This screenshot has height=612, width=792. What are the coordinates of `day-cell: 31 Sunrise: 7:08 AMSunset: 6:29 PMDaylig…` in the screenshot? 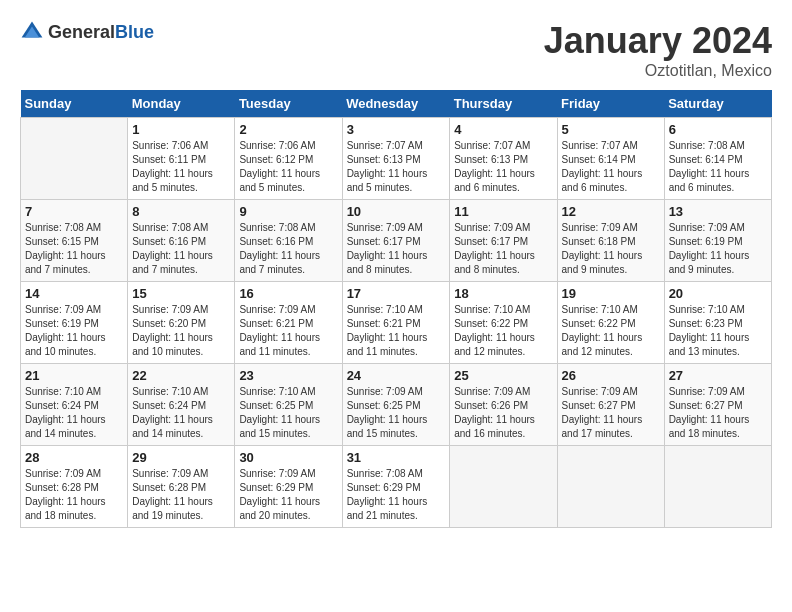 It's located at (396, 487).